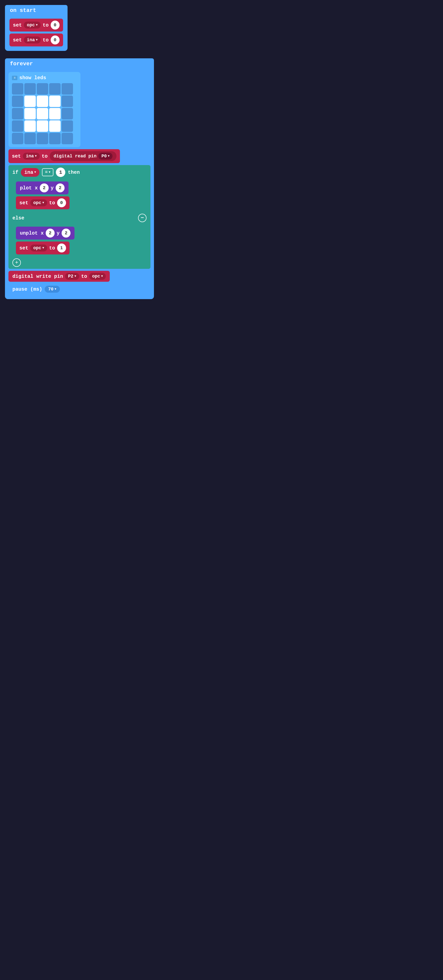 The height and width of the screenshot is (980, 443). I want to click on forever-body: ≡ show leds set ina ▼ to digital read pi…, so click(80, 184).